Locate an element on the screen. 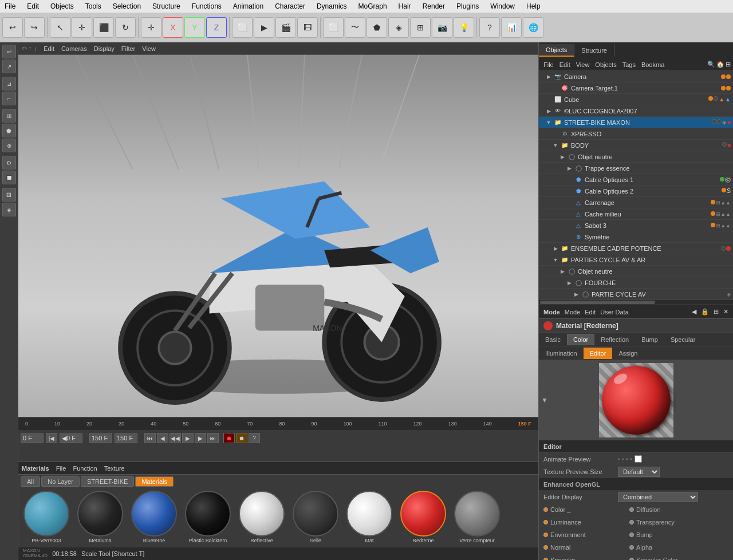 Image resolution: width=733 pixels, height=560 pixels. tree-row-objet-neutre: ▶ ◯ Objet neutre is located at coordinates (636, 157).